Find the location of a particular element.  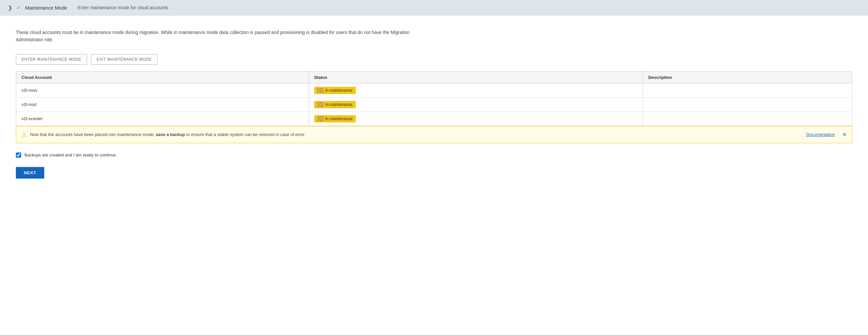

exit-maintenance-button: EXIT MAINTENANCE MODE is located at coordinates (124, 59).